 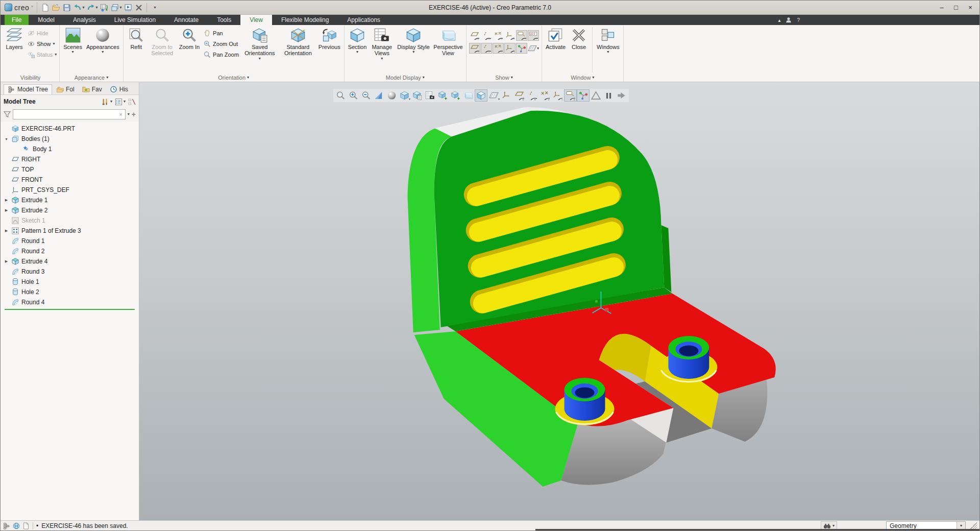 What do you see at coordinates (46, 20) in the screenshot?
I see `tab-model: Model` at bounding box center [46, 20].